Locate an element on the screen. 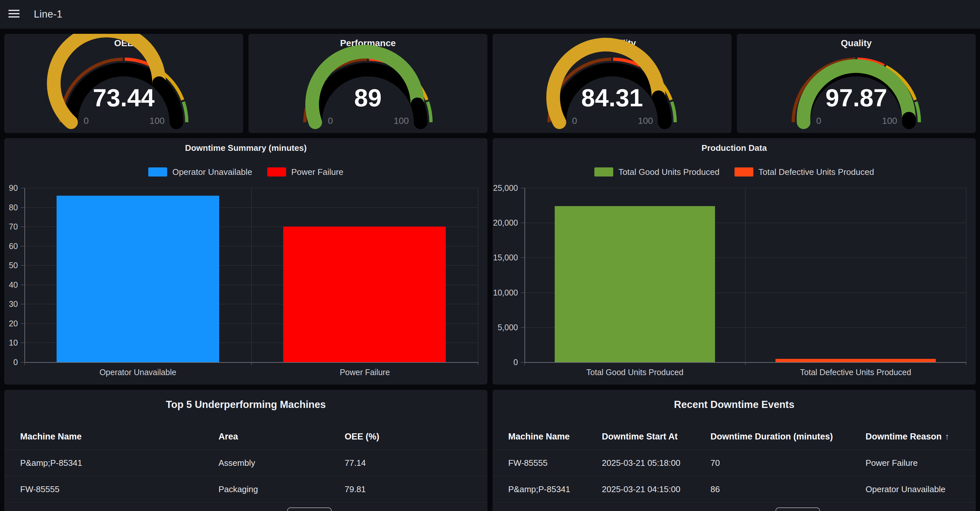  legend-item: Total Defective Units Produced is located at coordinates (804, 172).